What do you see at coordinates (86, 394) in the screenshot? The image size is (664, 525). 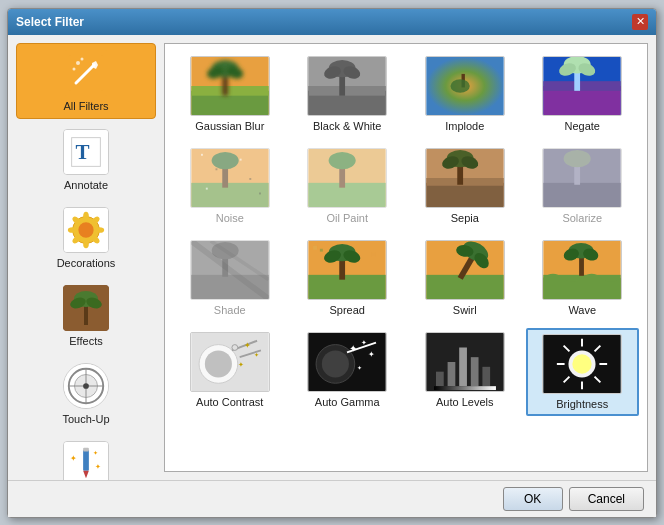 I see `sidebar-item-touchup: Touch-Up` at bounding box center [86, 394].